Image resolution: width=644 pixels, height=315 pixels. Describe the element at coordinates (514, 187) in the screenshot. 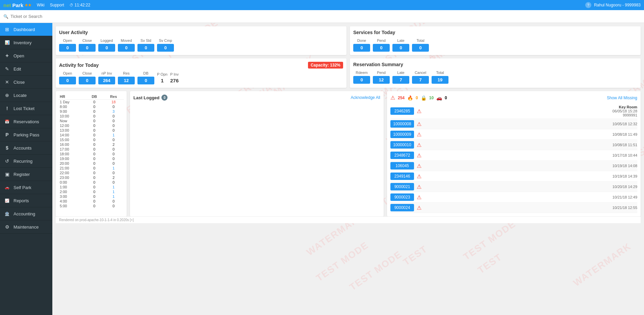

I see `alert-row: 9000021 ⚠ 10/20/18 14:29` at that location.